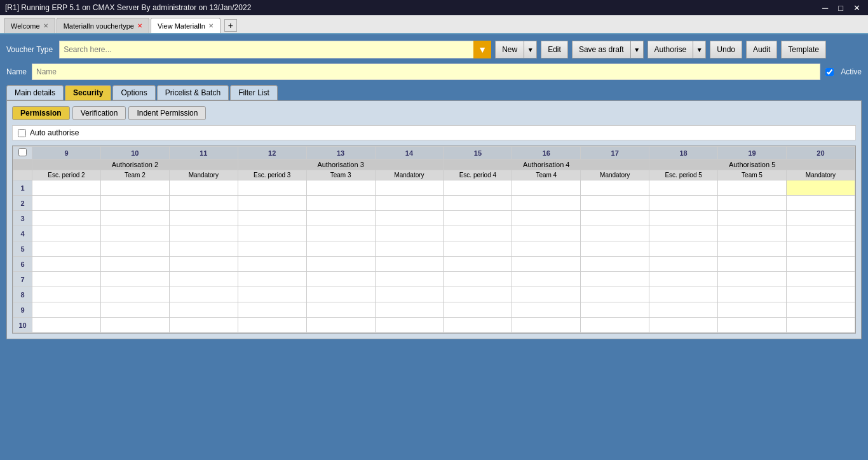 This screenshot has height=460, width=868. Describe the element at coordinates (231, 25) in the screenshot. I see `tab-add-button: +` at that location.